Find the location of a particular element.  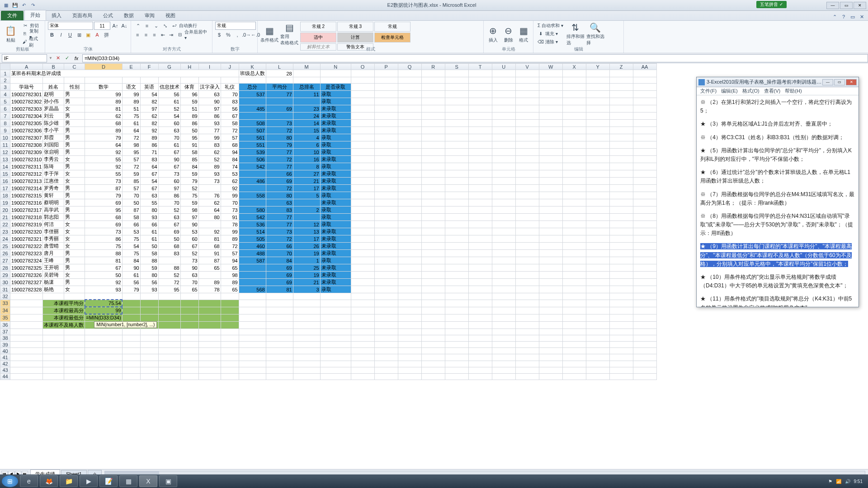

row-header: 44 is located at coordinates (5, 376).